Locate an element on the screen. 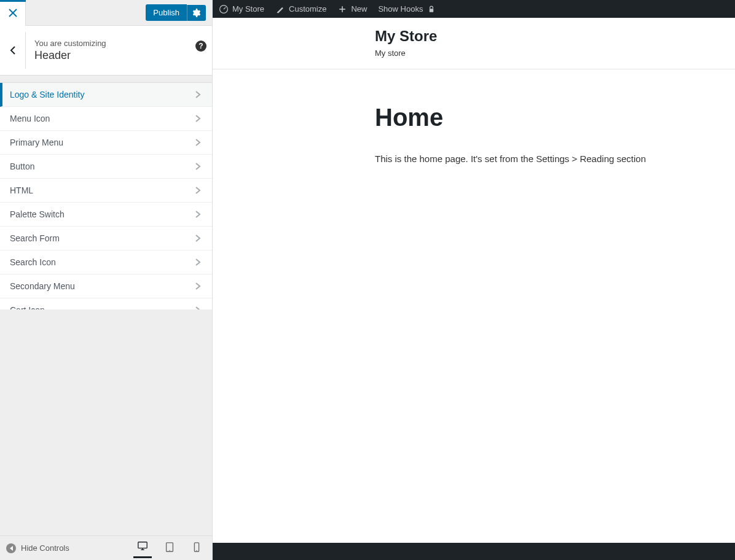 The width and height of the screenshot is (735, 560). menu-item-label: Menu Icon is located at coordinates (29, 119).